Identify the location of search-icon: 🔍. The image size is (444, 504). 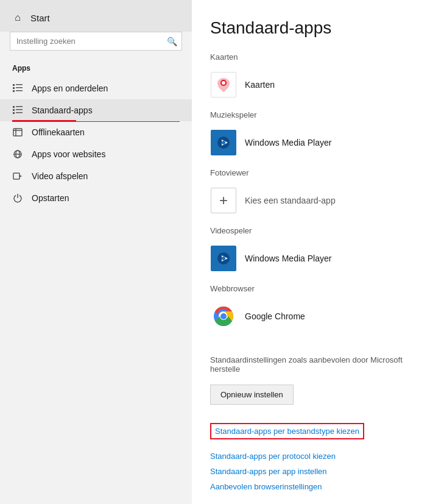
(172, 41).